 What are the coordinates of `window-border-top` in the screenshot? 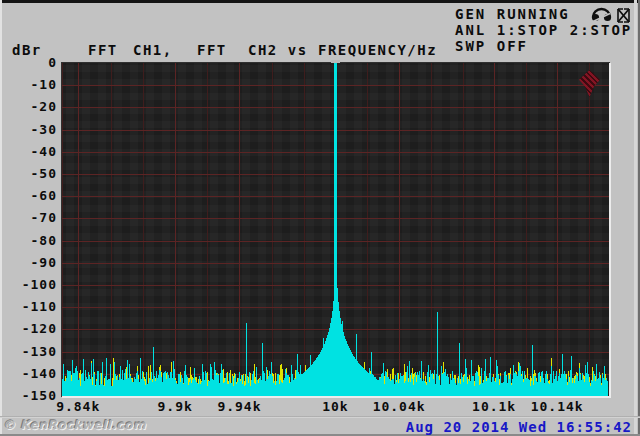 It's located at (320, 2).